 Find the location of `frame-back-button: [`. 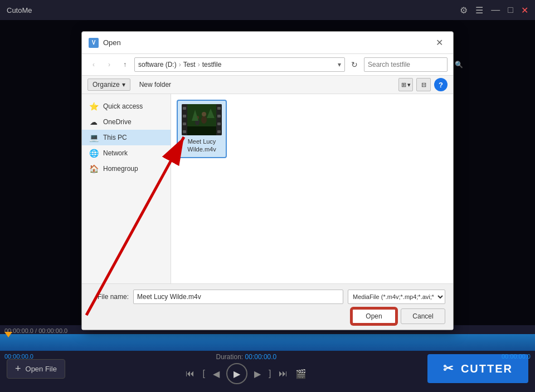

frame-back-button: [ is located at coordinates (203, 374).